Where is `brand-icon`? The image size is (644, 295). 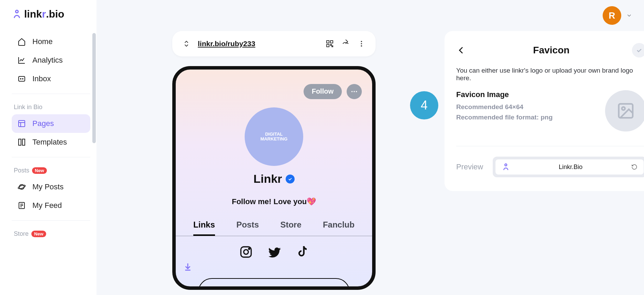
brand-icon is located at coordinates (17, 14).